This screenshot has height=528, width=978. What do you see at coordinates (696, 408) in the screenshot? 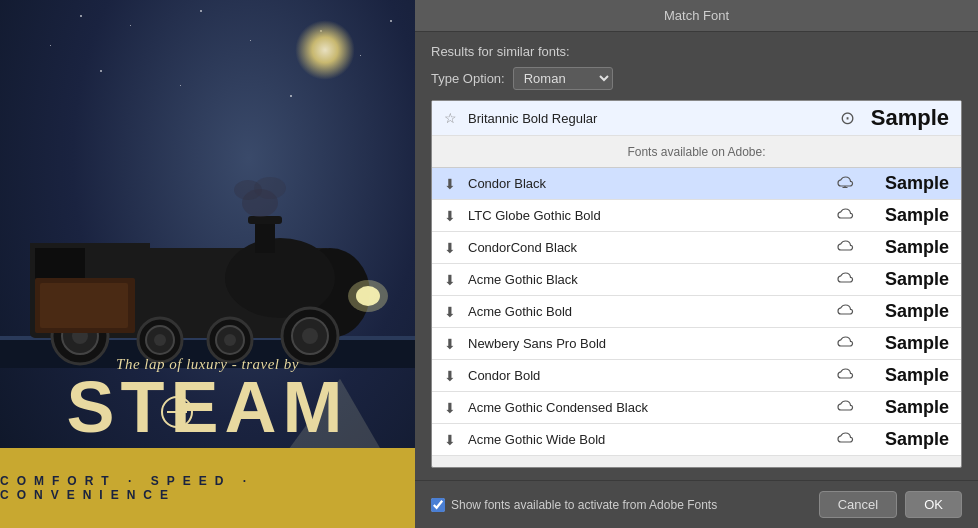
I see `font-row: ⬇ Acme Gothic Condensed Black Sample` at bounding box center [696, 408].